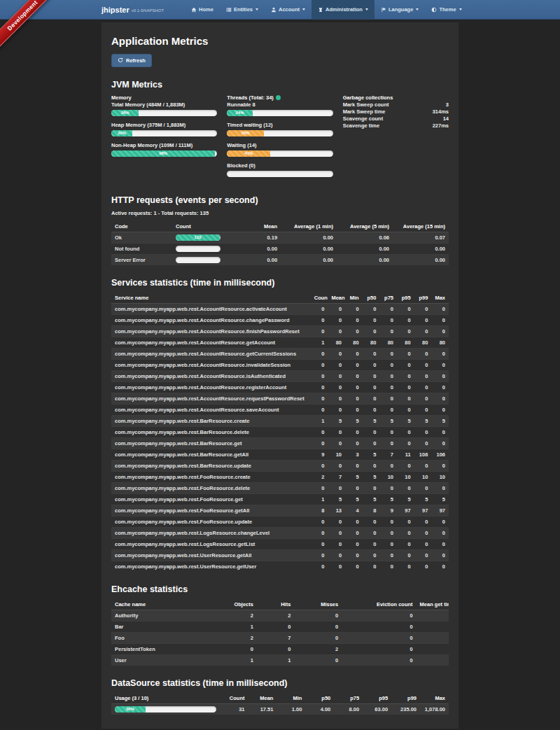  What do you see at coordinates (406, 477) in the screenshot?
I see `table-cell: 10` at bounding box center [406, 477].